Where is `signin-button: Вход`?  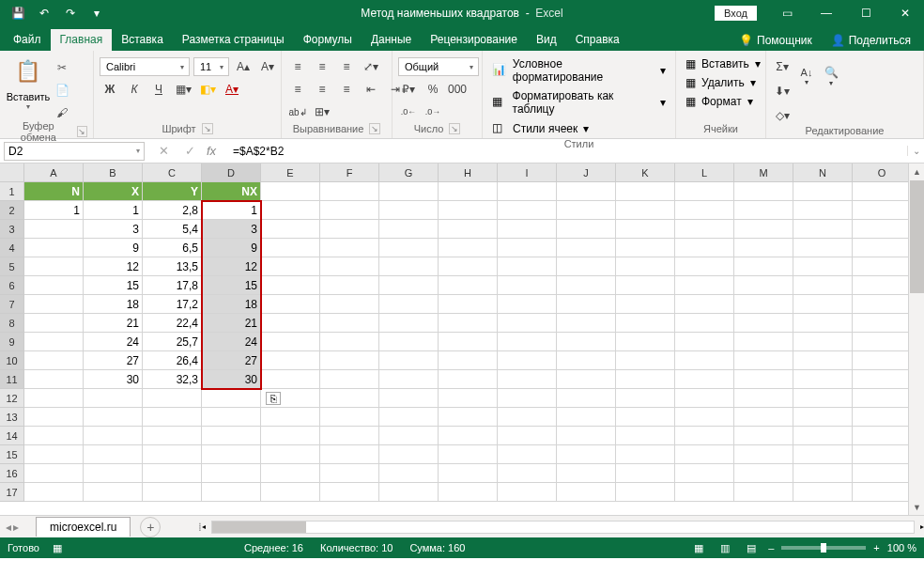
signin-button: Вход is located at coordinates (736, 13).